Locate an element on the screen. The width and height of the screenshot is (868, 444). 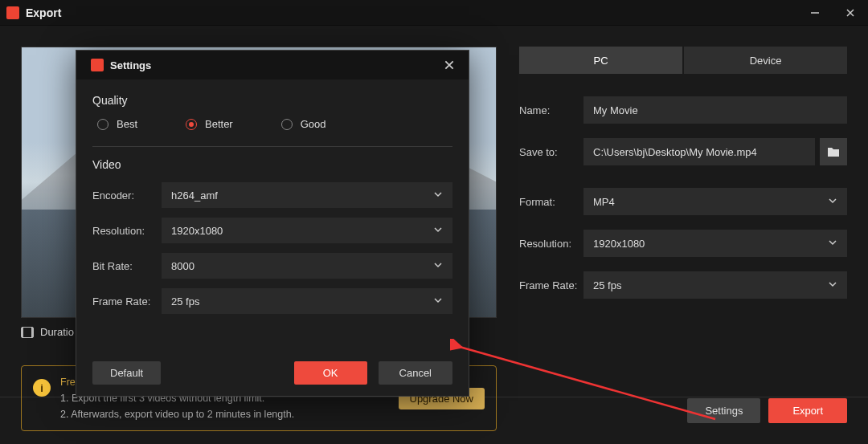
save-to-input is located at coordinates (699, 152).